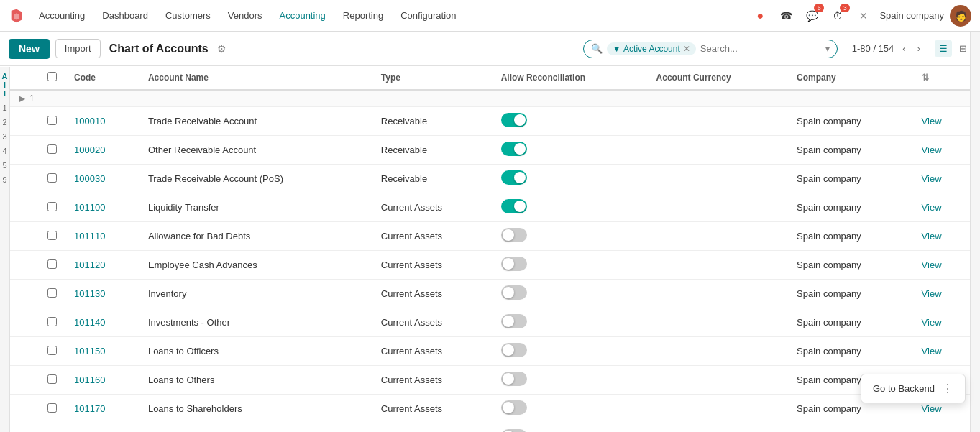  Describe the element at coordinates (22, 98) in the screenshot. I see `group-toggle-1: ▶` at that location.